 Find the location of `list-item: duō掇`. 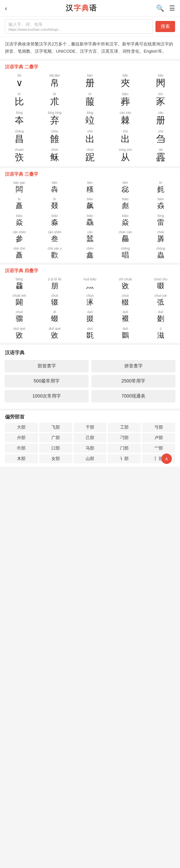

list-item: duō掇 is located at coordinates (90, 316).